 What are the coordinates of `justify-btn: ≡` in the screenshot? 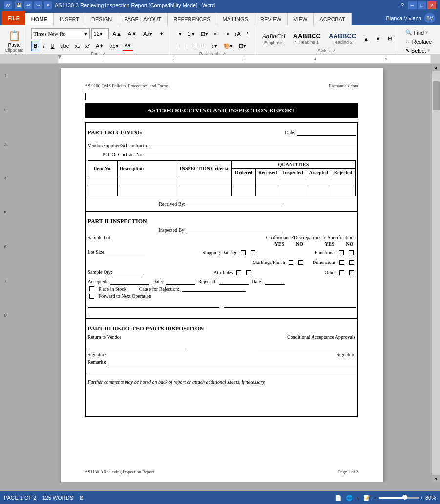 It's located at (204, 46).